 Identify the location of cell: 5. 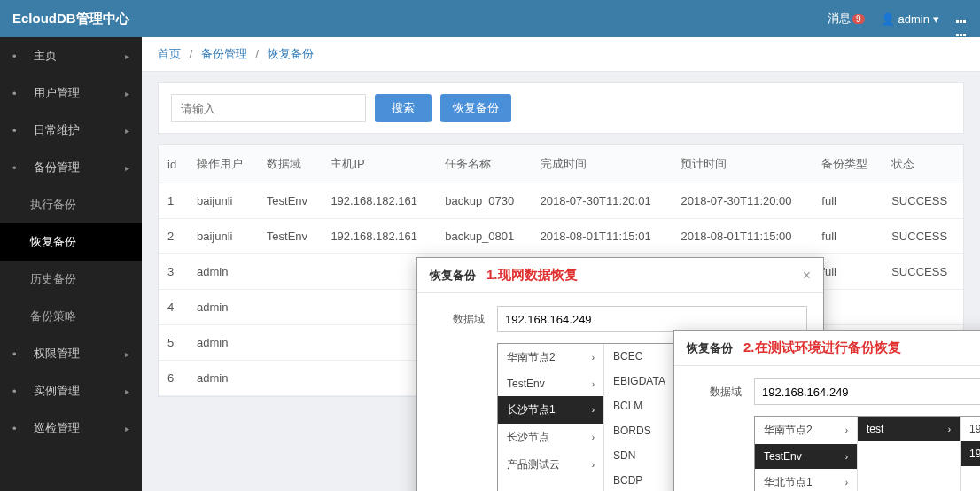
(174, 343).